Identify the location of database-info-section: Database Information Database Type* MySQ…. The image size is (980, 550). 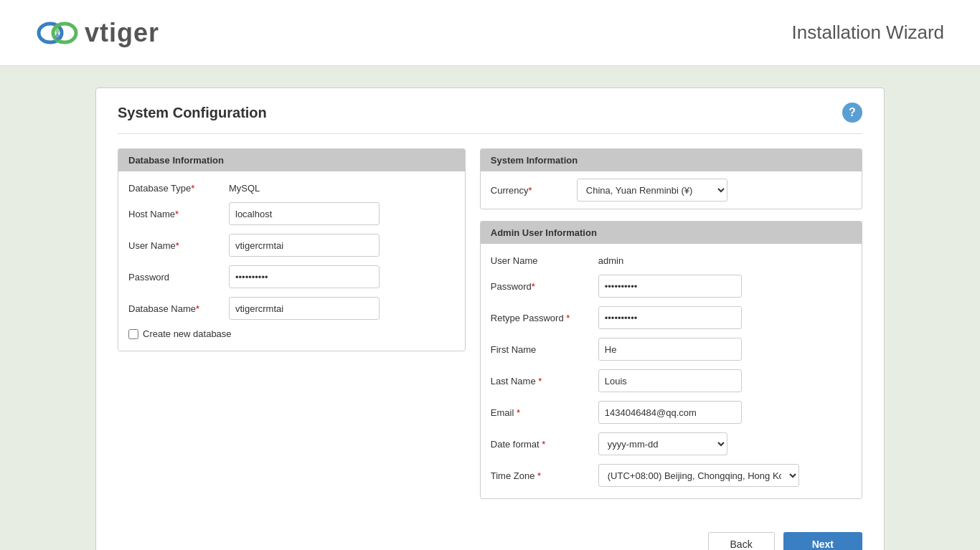
(291, 250).